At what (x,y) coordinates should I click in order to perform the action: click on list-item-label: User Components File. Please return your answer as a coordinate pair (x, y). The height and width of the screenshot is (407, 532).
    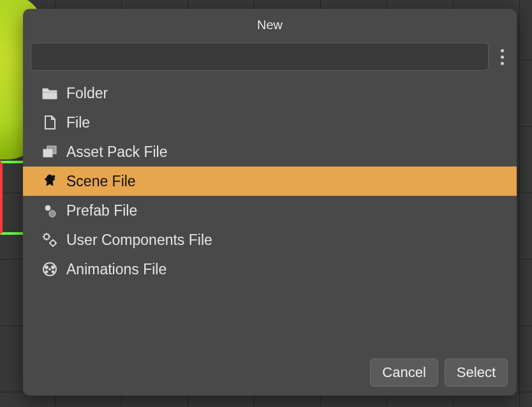
    Looking at the image, I should click on (139, 240).